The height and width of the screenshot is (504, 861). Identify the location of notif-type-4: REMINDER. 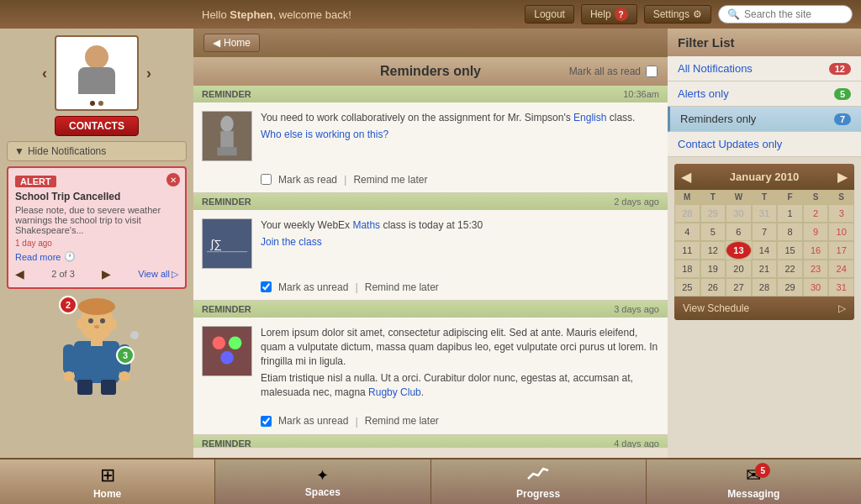
(227, 444).